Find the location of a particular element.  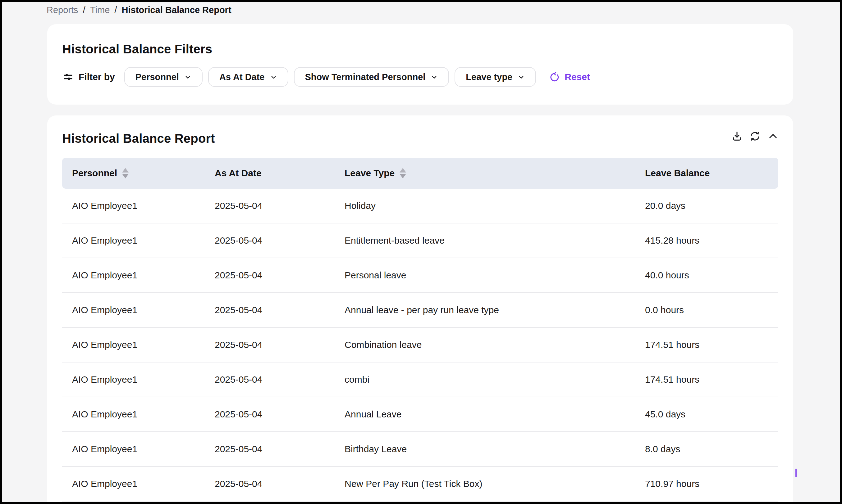

column-label: Personnel is located at coordinates (94, 173).